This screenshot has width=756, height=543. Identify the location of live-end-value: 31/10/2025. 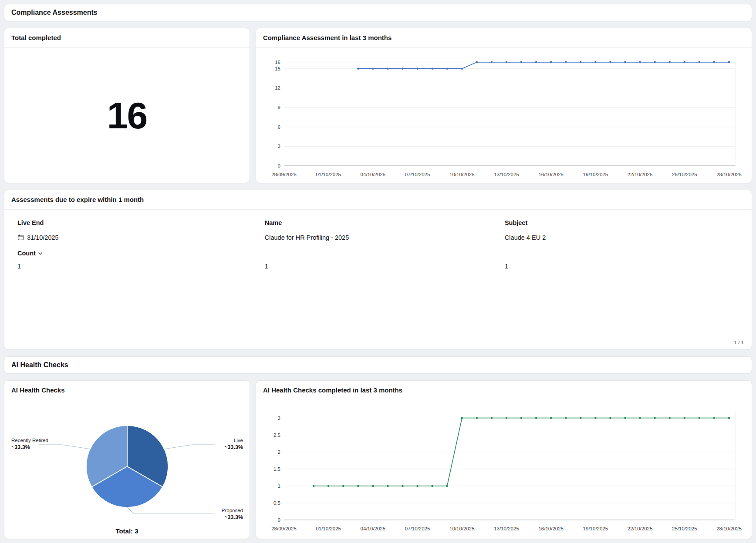
(43, 238).